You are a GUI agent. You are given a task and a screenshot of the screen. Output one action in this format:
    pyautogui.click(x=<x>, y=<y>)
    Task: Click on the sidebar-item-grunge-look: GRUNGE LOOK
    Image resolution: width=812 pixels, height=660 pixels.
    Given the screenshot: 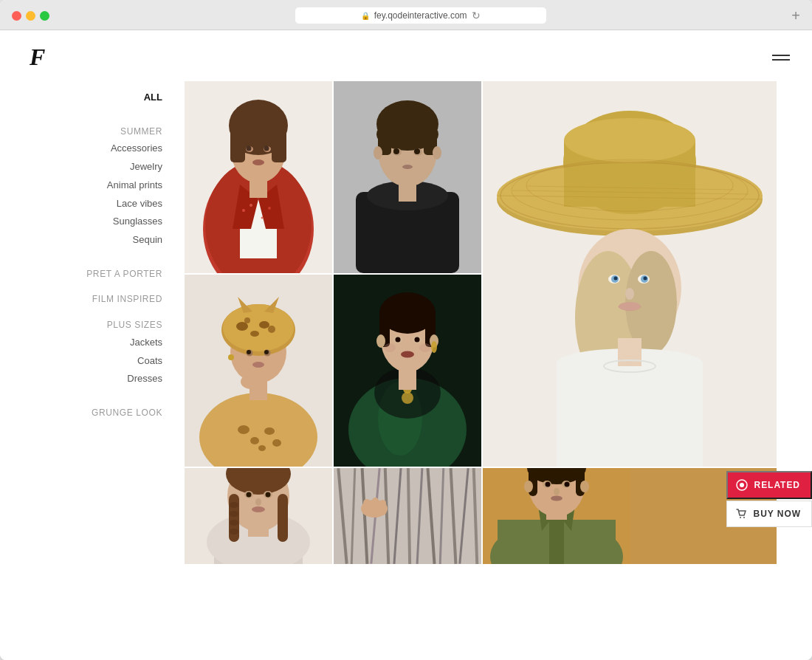 What is the action you would take?
    pyautogui.click(x=89, y=413)
    